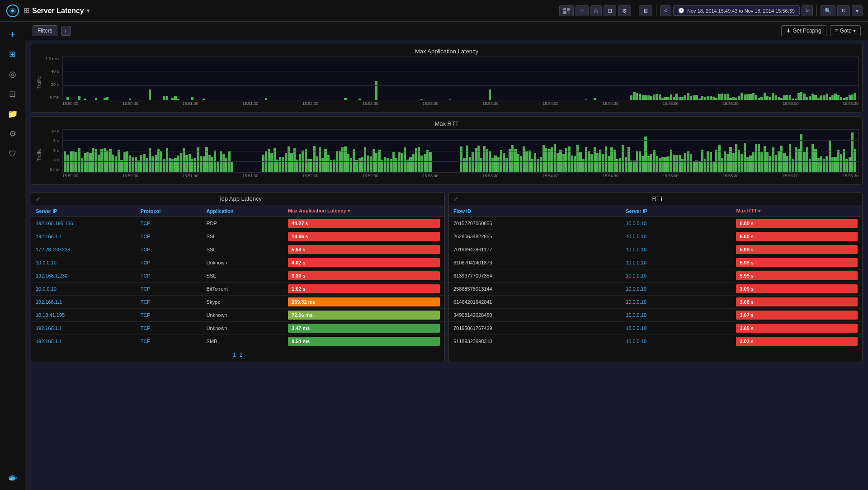  I want to click on chart1-ylabel-1: 40 s, so click(51, 71).